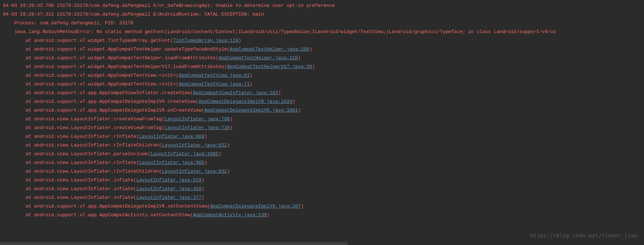 The image size is (644, 245). What do you see at coordinates (215, 76) in the screenshot?
I see `stack-source-link: AppCompatTextView.java:81` at bounding box center [215, 76].